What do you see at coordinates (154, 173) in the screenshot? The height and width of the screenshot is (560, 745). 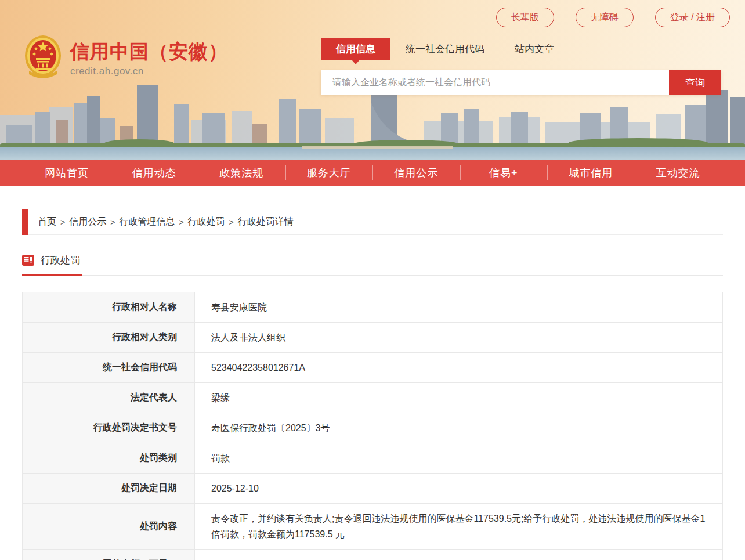 I see `nav-item-credit-news: 信用动态` at bounding box center [154, 173].